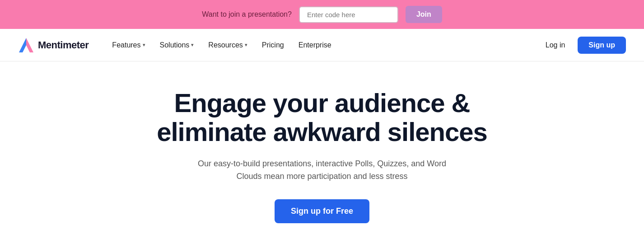  Describe the element at coordinates (221, 45) in the screenshot. I see `nav-links: Features ▾ Solutions ▾ Resources ▾ Prici…` at that location.